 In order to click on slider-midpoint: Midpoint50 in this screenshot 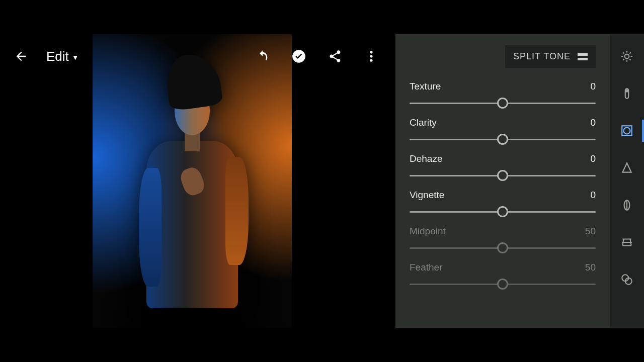, I will do `click(503, 239)`.